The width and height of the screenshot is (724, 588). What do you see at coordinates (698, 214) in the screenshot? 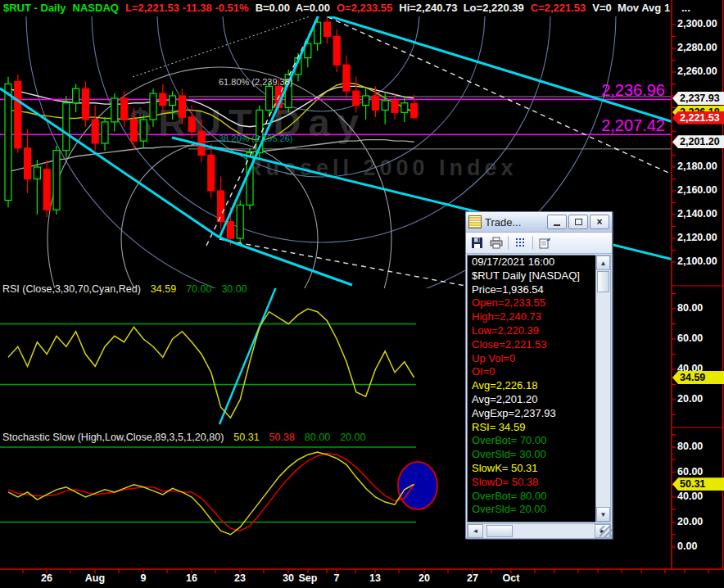
I see `price-axis-label: 2,140.00` at bounding box center [698, 214].